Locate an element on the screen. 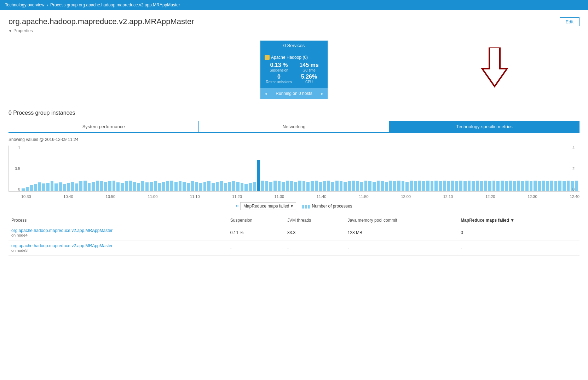 The width and height of the screenshot is (588, 380). edit-button: Edit is located at coordinates (570, 22).